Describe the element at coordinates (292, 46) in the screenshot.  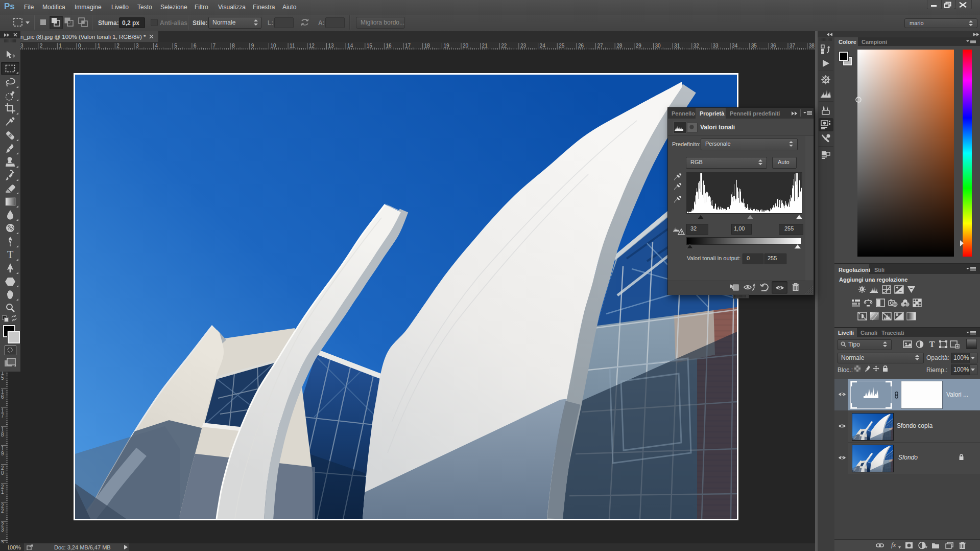
I see `svg-text: 11` at that location.